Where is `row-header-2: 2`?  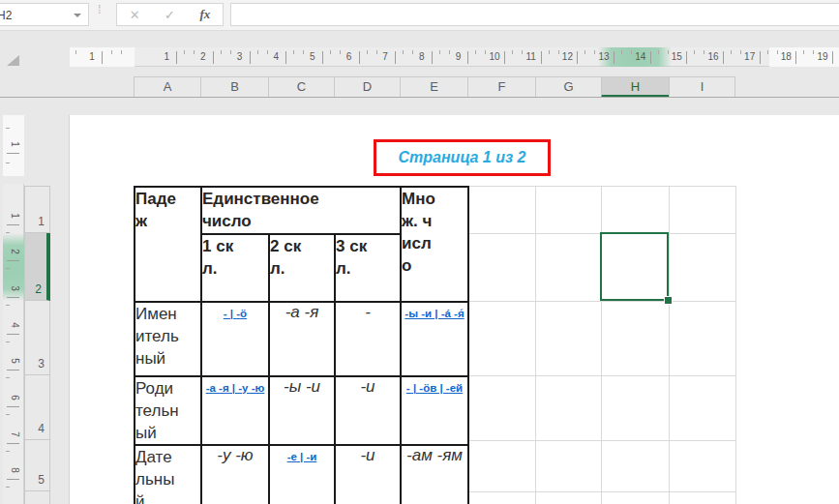 row-header-2: 2 is located at coordinates (37, 267).